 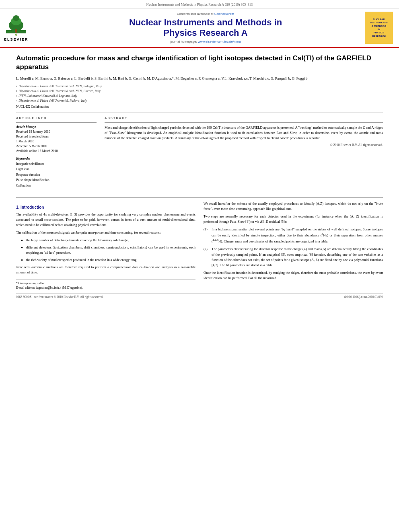 I want to click on keywords-list: Inorganic scintillators Light ions Respo…, so click(x=56, y=175).